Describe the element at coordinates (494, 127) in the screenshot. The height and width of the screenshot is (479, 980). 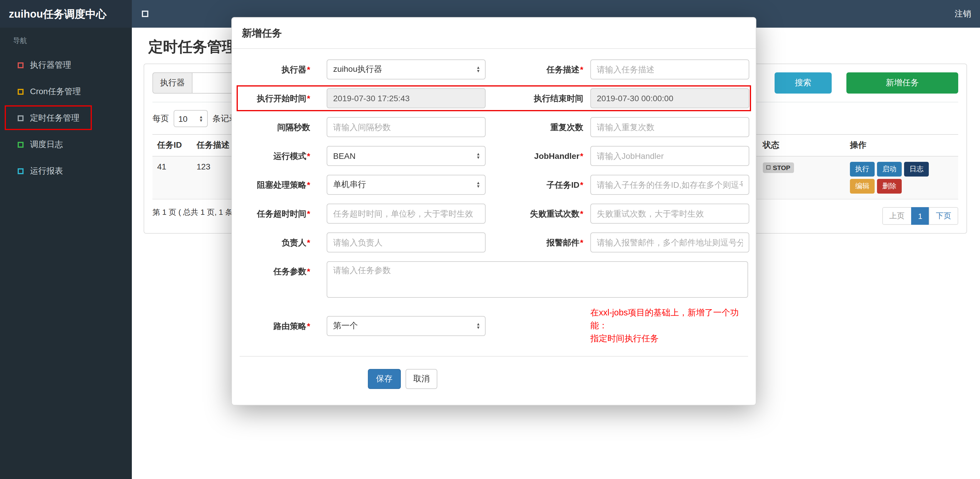
I see `form-row-interval-repeat: 间隔秒数 重复次数` at that location.